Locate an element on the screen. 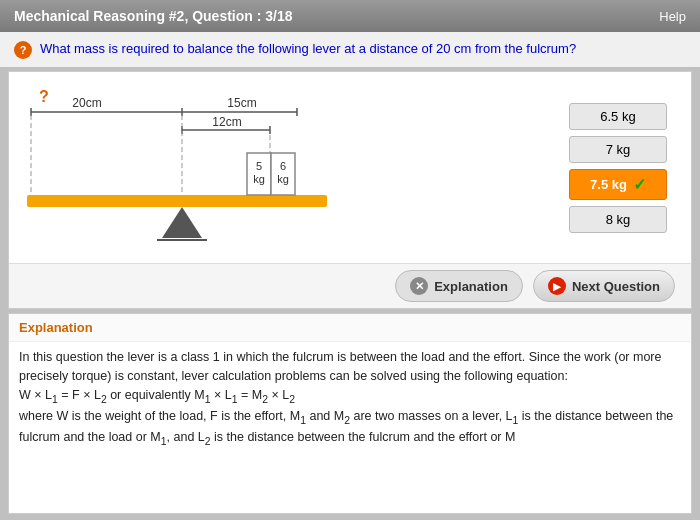  question-icon: ? is located at coordinates (23, 50).